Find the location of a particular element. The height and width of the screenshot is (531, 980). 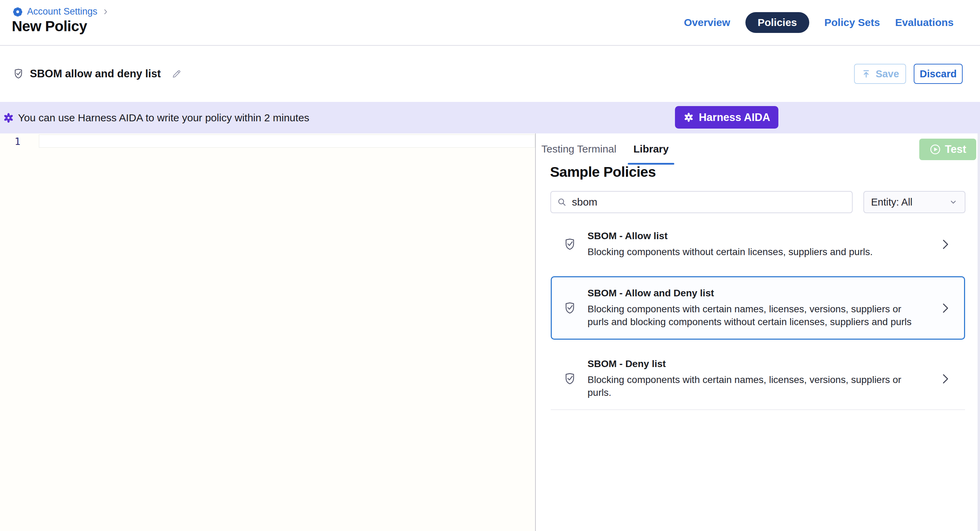

policy-card-body: SBOM - Allow and Deny list Blocking comp… is located at coordinates (764, 308).